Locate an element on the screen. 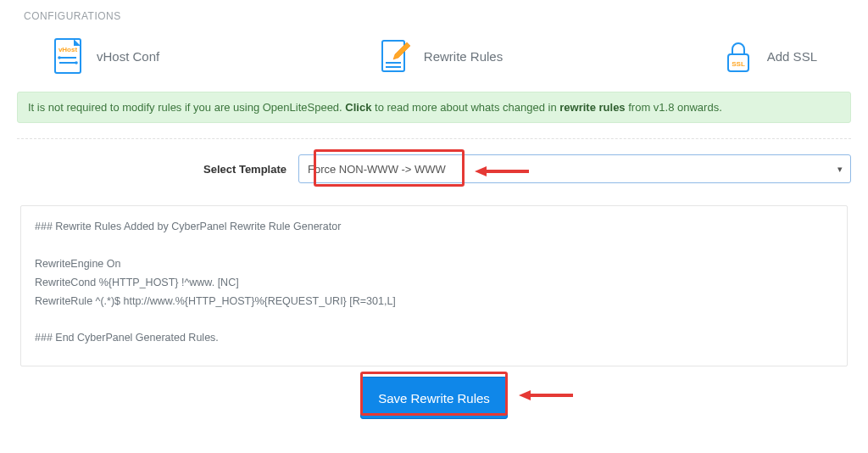 The width and height of the screenshot is (868, 453). notice-text-pre: It is not required to modify rules if yo… is located at coordinates (186, 107).